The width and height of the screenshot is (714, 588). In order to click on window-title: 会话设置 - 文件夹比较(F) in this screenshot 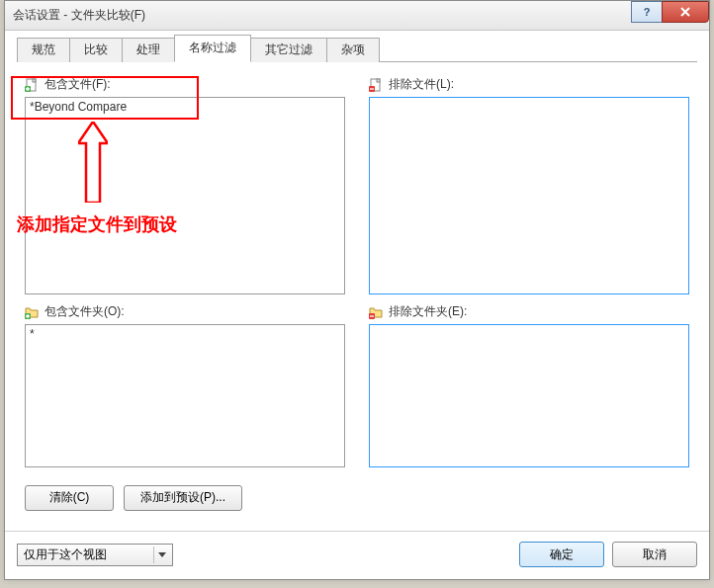, I will do `click(79, 16)`.